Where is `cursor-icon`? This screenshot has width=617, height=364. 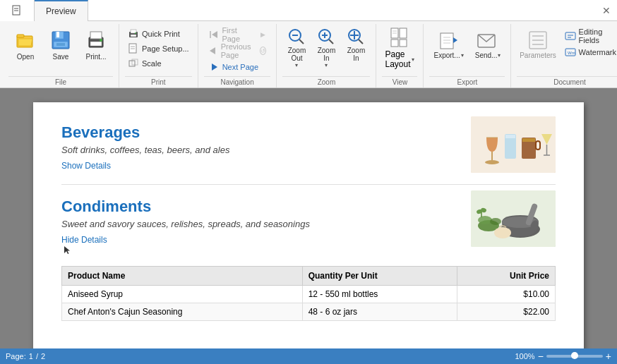 cursor-icon is located at coordinates (67, 250).